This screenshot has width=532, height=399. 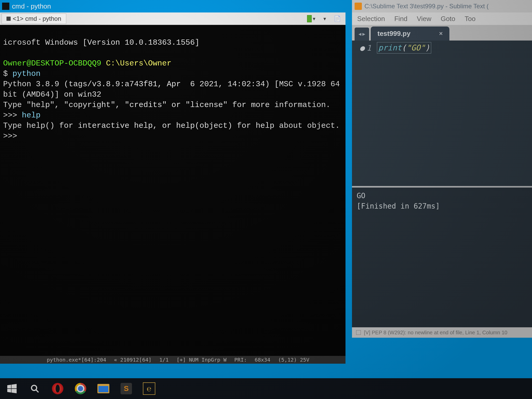 What do you see at coordinates (35, 389) in the screenshot?
I see `search-icon` at bounding box center [35, 389].